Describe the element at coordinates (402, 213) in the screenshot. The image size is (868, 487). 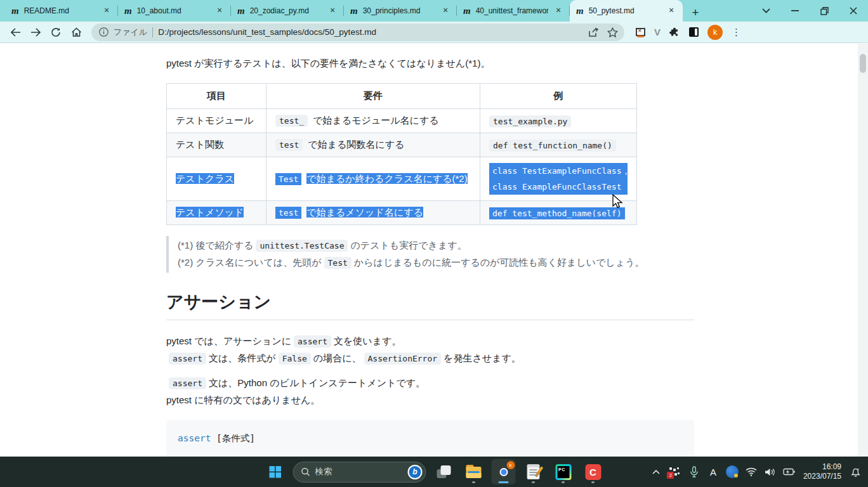
I see `table-row-selected: テストメソッド testで始まるメソッド名にする def test_method…` at that location.